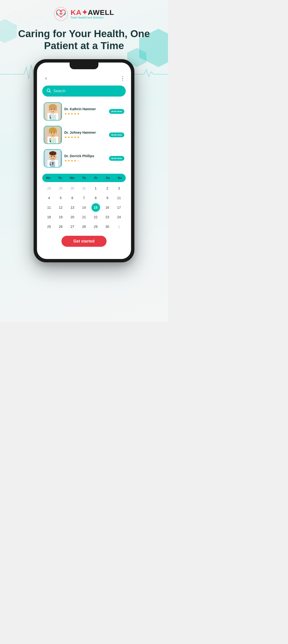 The height and width of the screenshot is (644, 288). What do you see at coordinates (117, 135) in the screenshot?
I see `book-now-button-2: Book Now` at bounding box center [117, 135].